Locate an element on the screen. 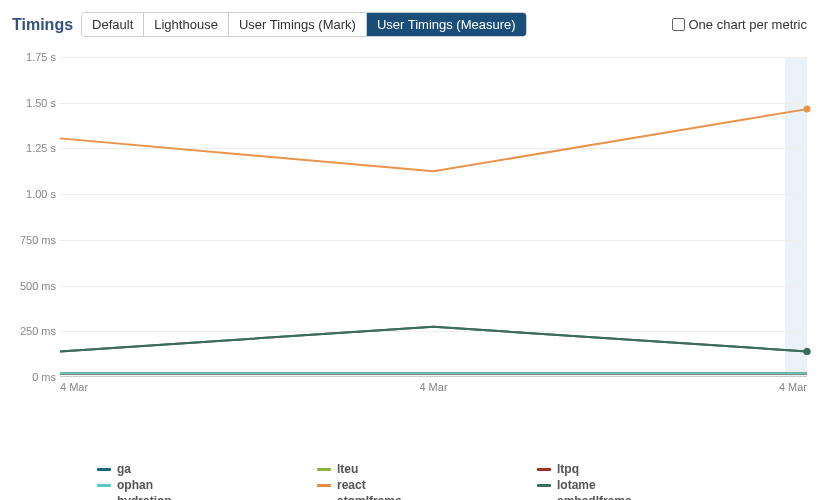  legend-label: ltpq is located at coordinates (568, 469).